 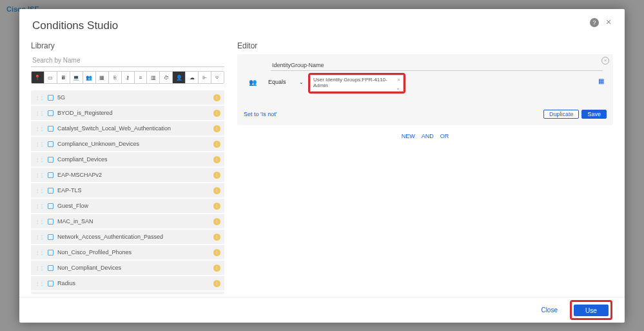 What do you see at coordinates (179, 77) in the screenshot?
I see `person-icon: 👤` at bounding box center [179, 77].